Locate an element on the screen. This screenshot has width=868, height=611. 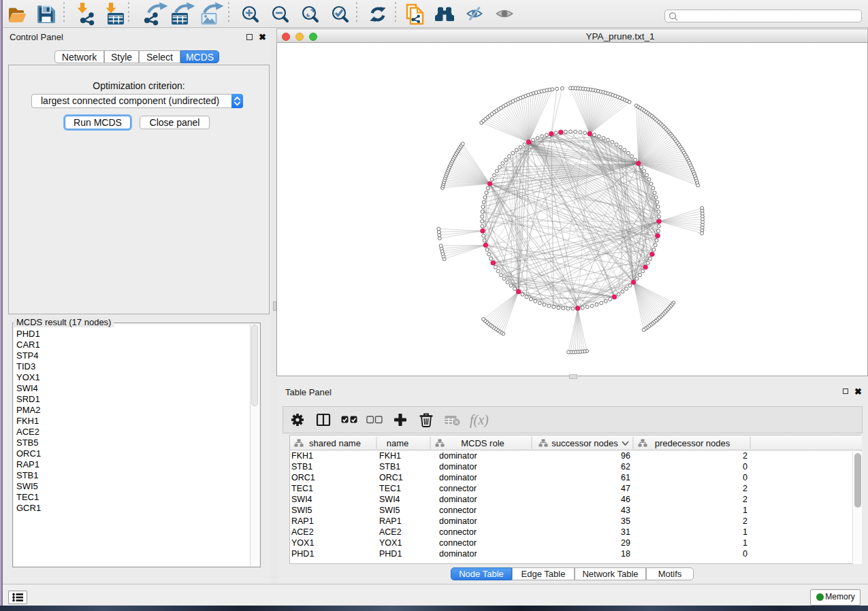
svg-text: successor nodes is located at coordinates (585, 444).